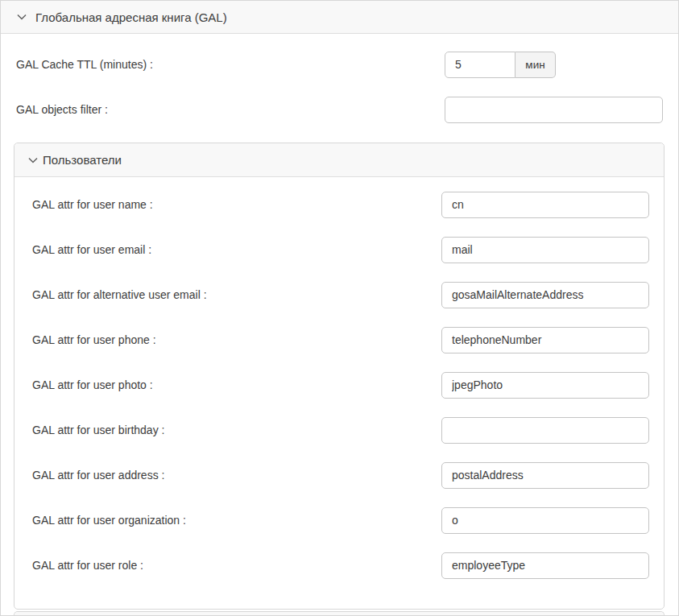 The width and height of the screenshot is (679, 616). Describe the element at coordinates (545, 565) in the screenshot. I see `user-role-attr-input` at that location.